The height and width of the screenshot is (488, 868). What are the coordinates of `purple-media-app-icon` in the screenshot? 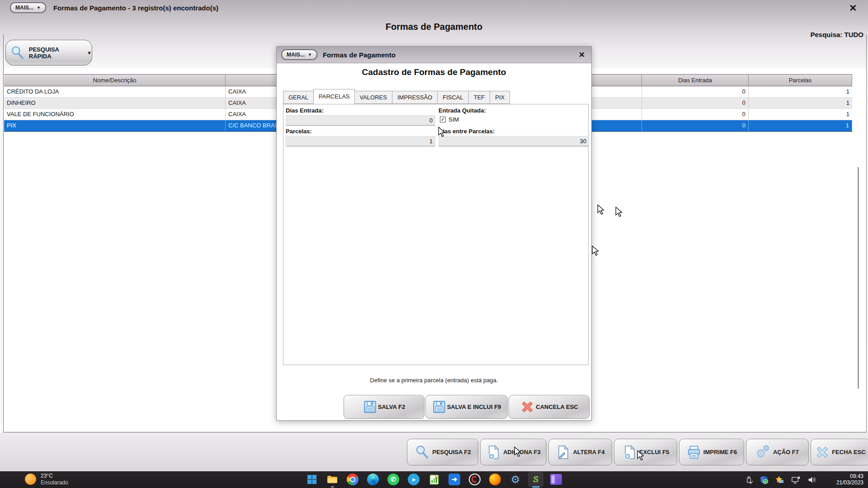 It's located at (556, 479).